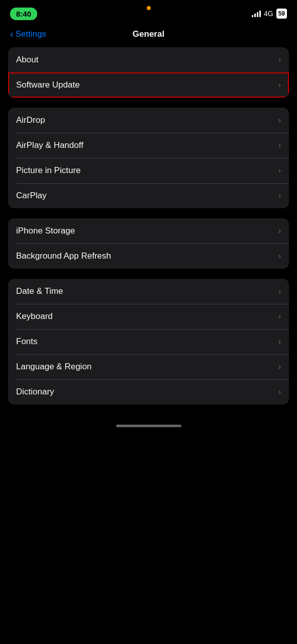  I want to click on chevron-icon-iphone-storage: ›, so click(279, 231).